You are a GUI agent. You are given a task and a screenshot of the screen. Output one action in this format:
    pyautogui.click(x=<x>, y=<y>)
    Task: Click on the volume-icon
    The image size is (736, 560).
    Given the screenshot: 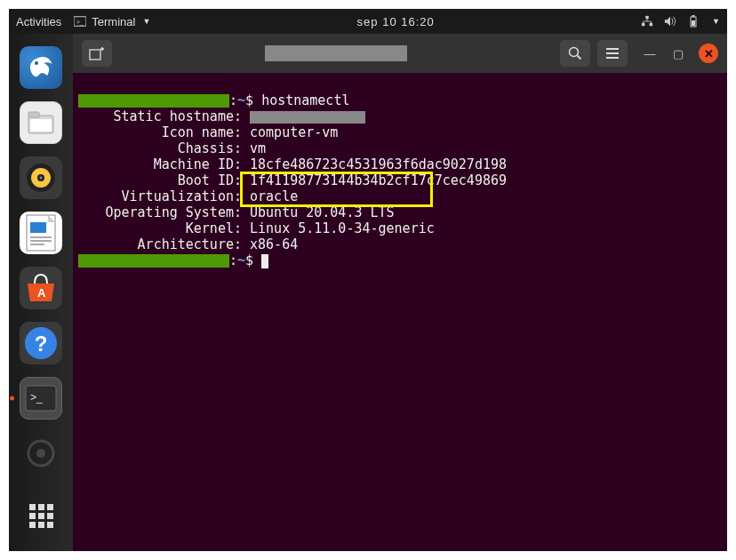 What is the action you would take?
    pyautogui.click(x=670, y=21)
    